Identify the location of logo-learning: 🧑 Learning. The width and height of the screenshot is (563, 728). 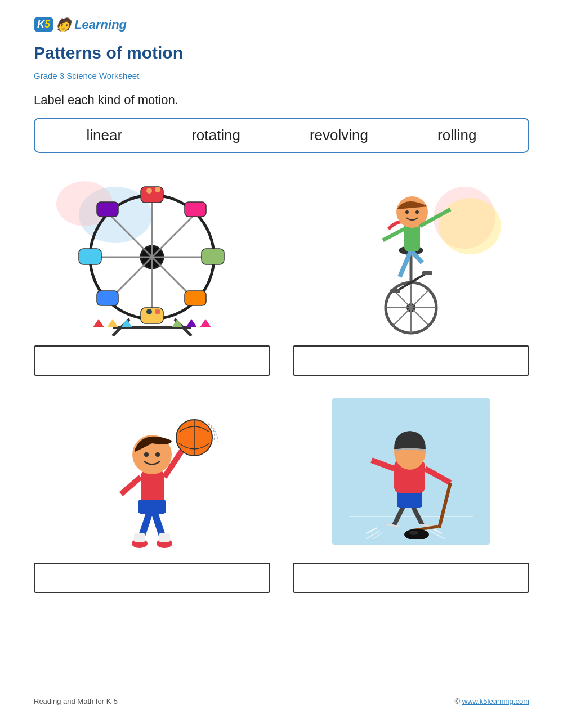
(91, 25).